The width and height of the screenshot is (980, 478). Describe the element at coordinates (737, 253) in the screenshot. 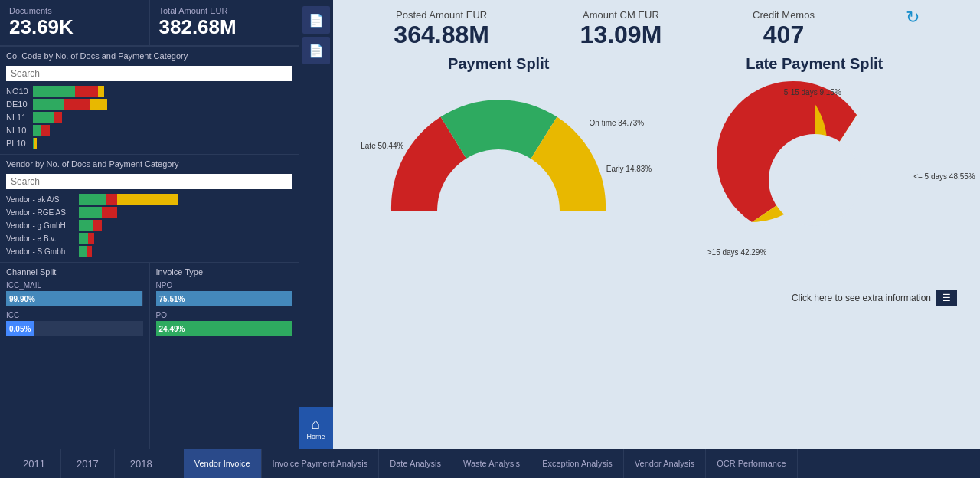

I see `fifteen-plus-label: >15 days 42.29%` at that location.